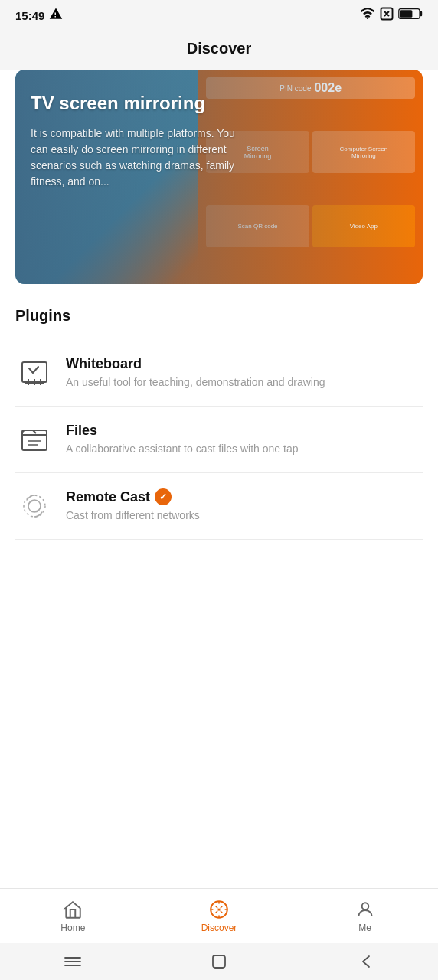  Describe the element at coordinates (219, 315) in the screenshot. I see `plugins-title: Plugins` at that location.